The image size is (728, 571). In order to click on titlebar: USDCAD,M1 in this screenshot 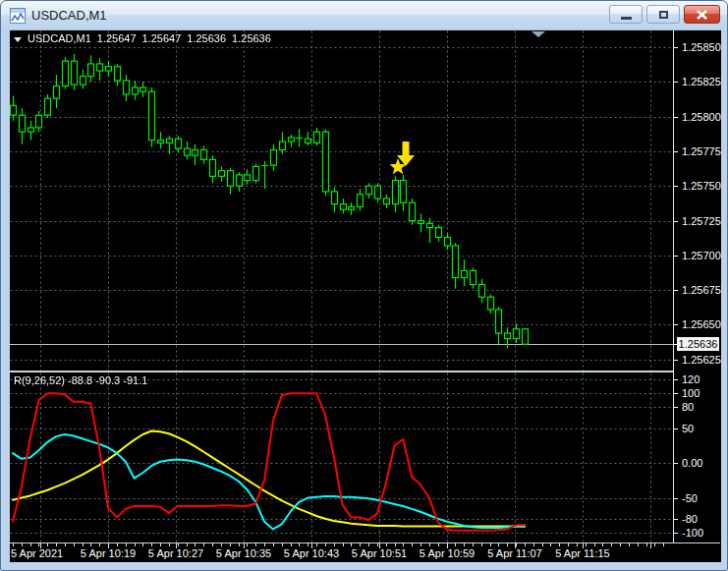, I will do `click(364, 16)`.